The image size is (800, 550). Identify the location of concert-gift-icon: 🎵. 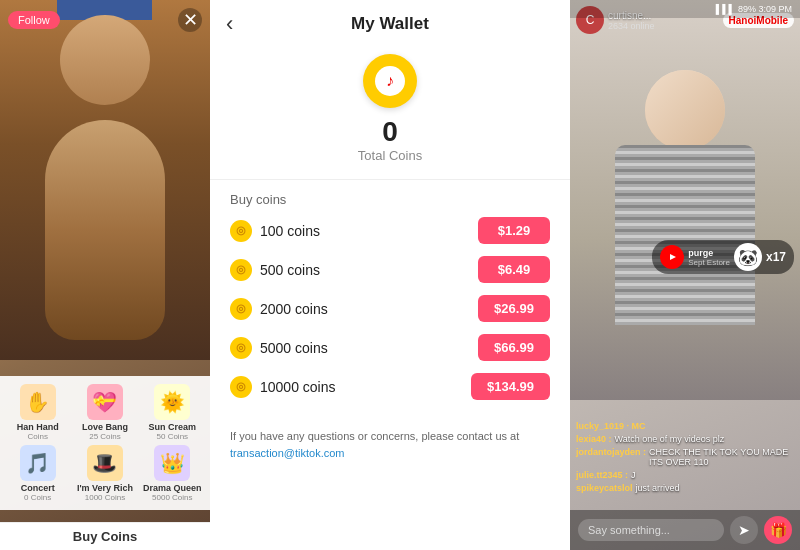
(38, 463).